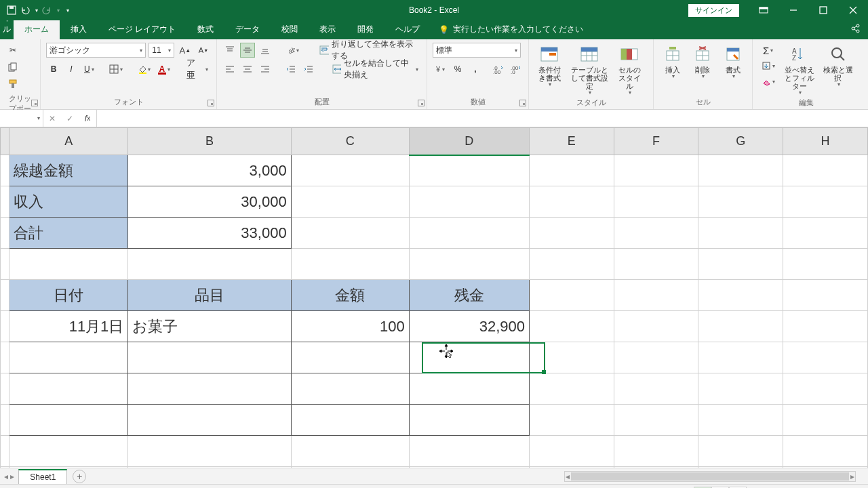  I want to click on col-header: G, so click(741, 142).